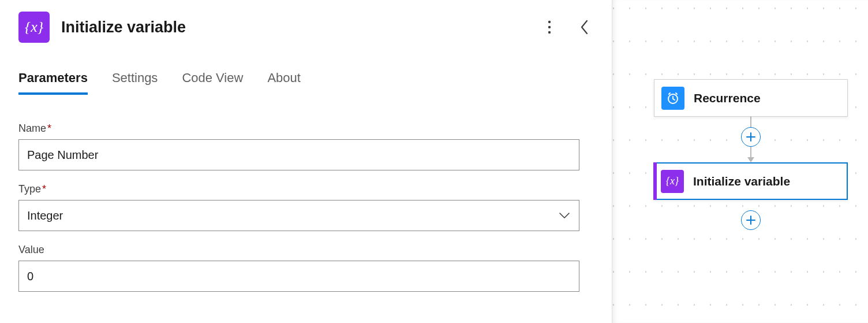 The image size is (868, 323). I want to click on value-label: Value, so click(306, 250).